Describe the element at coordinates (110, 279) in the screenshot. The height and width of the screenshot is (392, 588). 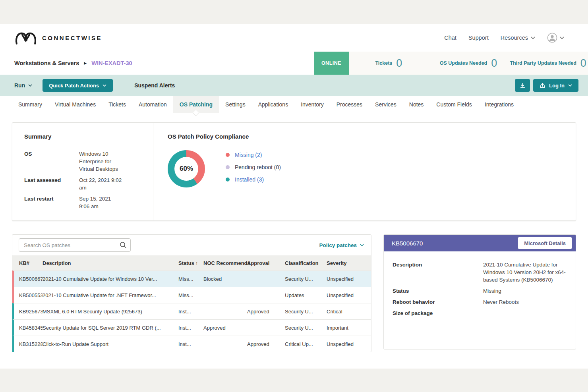
I see `cell-description: 2021-10 Cumulative Update for Windows 10…` at that location.